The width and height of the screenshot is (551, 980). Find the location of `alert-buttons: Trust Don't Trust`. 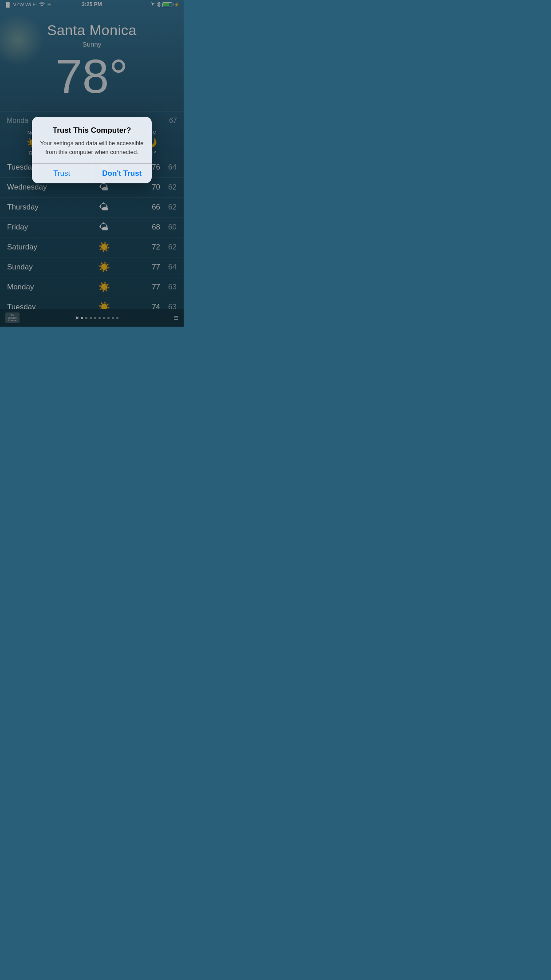

alert-buttons: Trust Don't Trust is located at coordinates (92, 173).